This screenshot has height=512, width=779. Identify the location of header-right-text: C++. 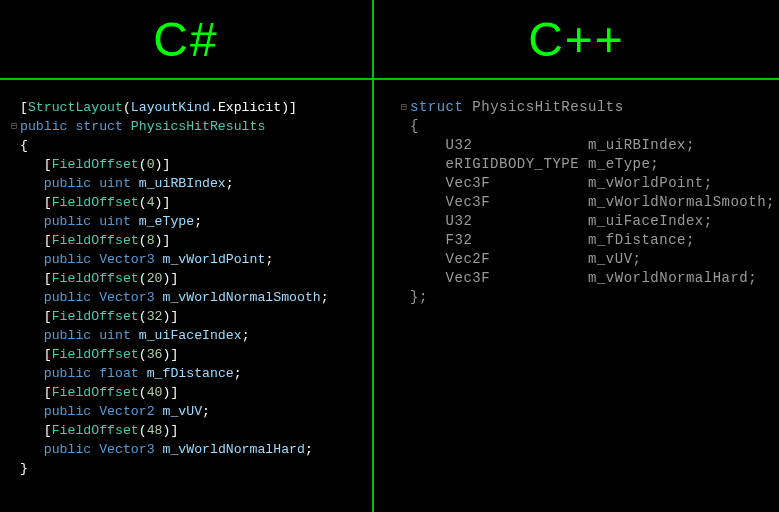
(576, 40).